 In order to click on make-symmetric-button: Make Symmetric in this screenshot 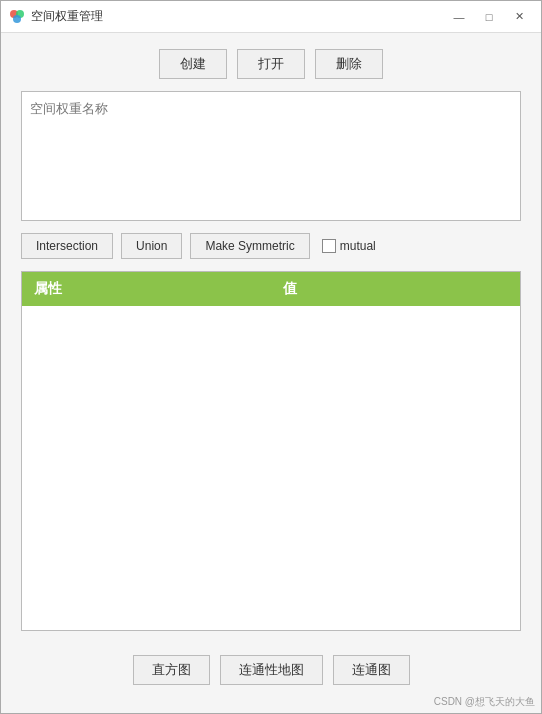, I will do `click(250, 246)`.